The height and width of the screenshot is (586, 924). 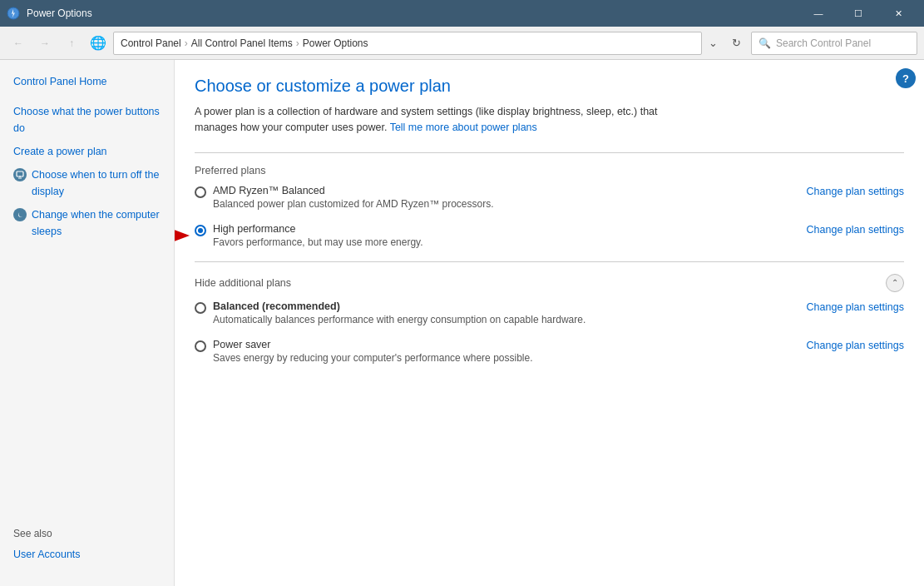 I want to click on sidebar-item-create-plan: Create a power plan, so click(x=86, y=151).